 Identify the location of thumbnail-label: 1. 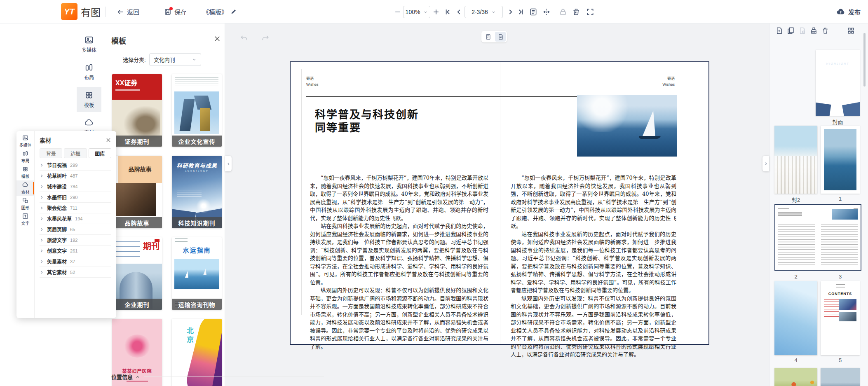
(840, 199).